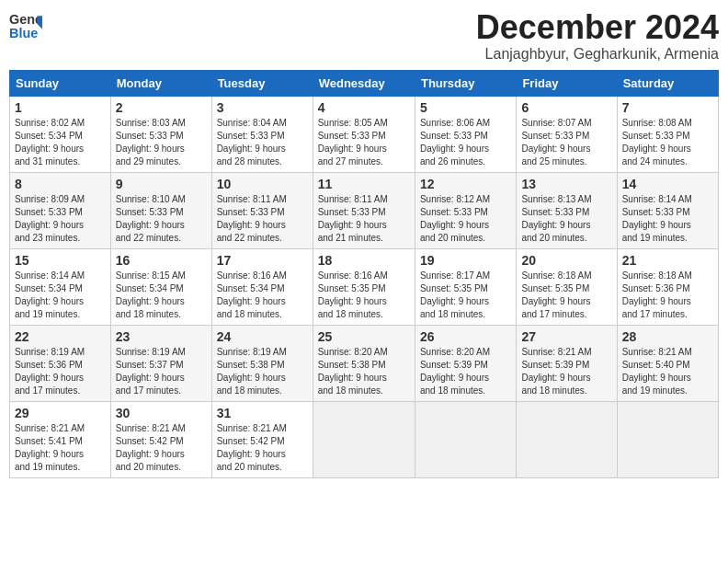 The image size is (728, 563). What do you see at coordinates (61, 134) in the screenshot?
I see `table-row: 1Sunrise: 8:02 AMSunset: 5:34 PMDaylight…` at bounding box center [61, 134].